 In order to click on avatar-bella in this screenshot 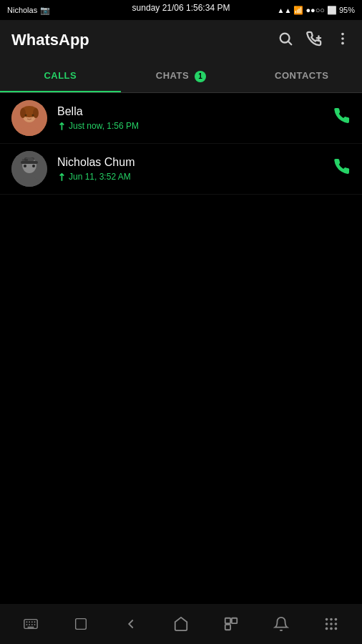, I will do `click(29, 118)`.